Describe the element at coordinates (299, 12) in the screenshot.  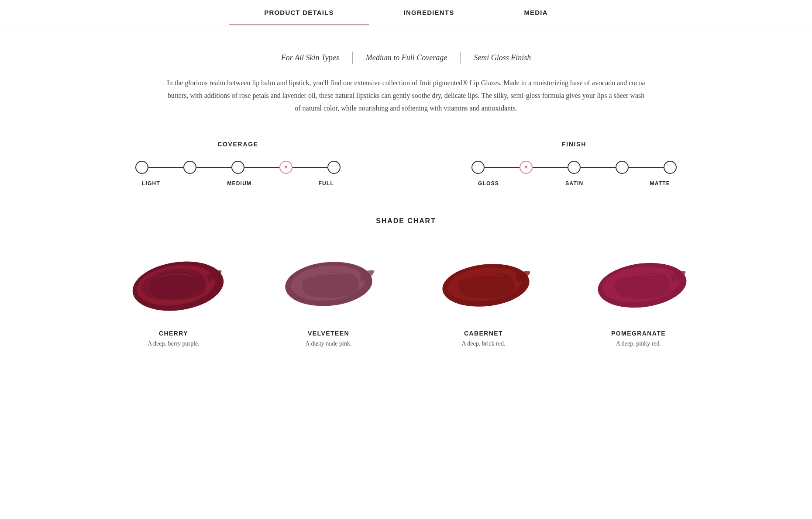
I see `tab-product-details: PRODUCT DETAILS` at that location.